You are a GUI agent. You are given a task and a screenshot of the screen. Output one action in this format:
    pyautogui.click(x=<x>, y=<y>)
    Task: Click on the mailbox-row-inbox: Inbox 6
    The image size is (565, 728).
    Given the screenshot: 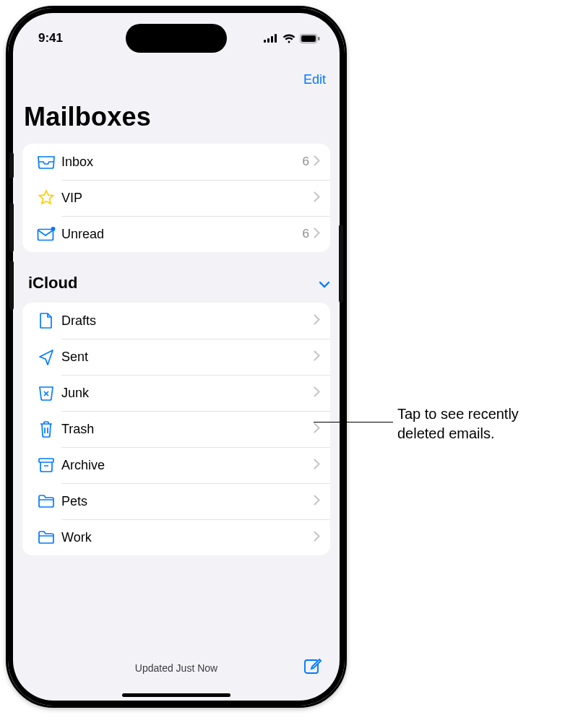 What is the action you would take?
    pyautogui.click(x=176, y=162)
    